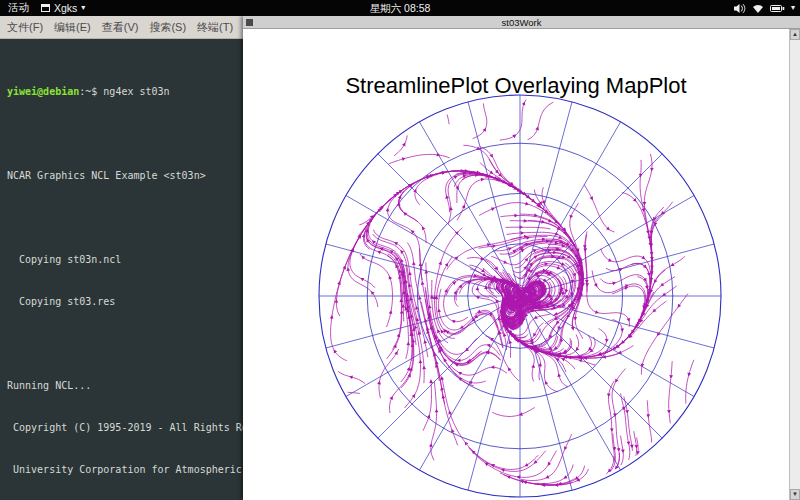  What do you see at coordinates (794, 264) in the screenshot?
I see `vertical-scrollbar: ▲ ▼` at bounding box center [794, 264].